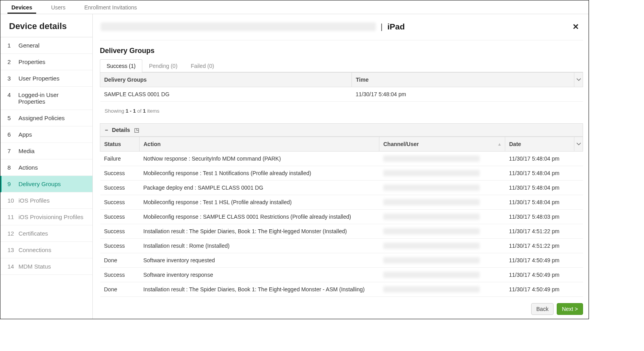 The width and height of the screenshot is (644, 351). Describe the element at coordinates (22, 7) in the screenshot. I see `tab-devices: Devices` at that location.